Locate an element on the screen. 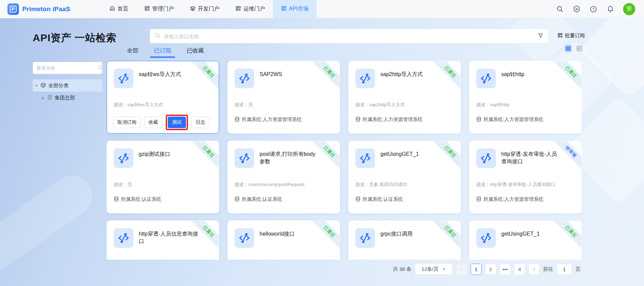  goto-suffix: 页 is located at coordinates (578, 269).